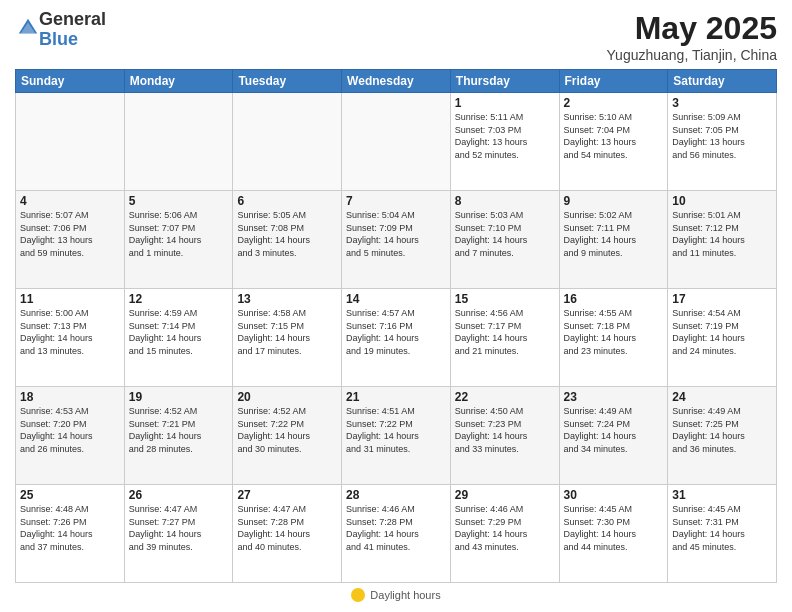 The height and width of the screenshot is (612, 792). Describe the element at coordinates (614, 240) in the screenshot. I see `calendar-cell: 9Sunrise: 5:02 AM Sunset: 7:11 PM Daylig…` at that location.